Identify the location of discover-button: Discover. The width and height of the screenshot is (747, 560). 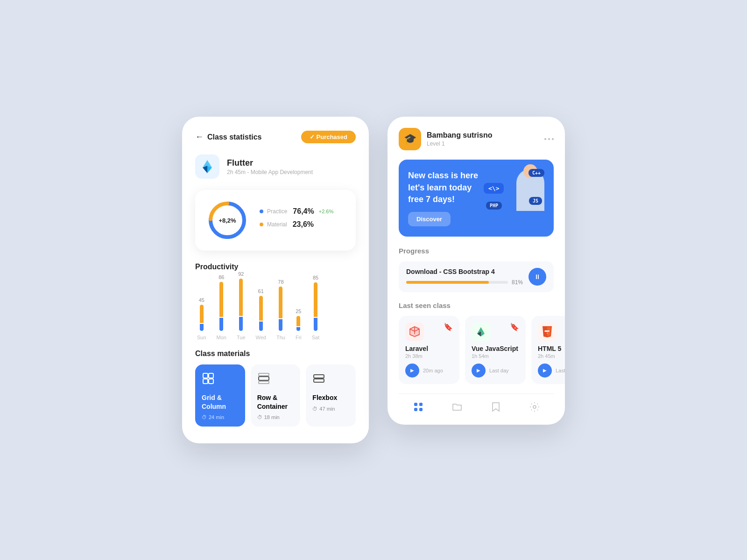
(430, 219).